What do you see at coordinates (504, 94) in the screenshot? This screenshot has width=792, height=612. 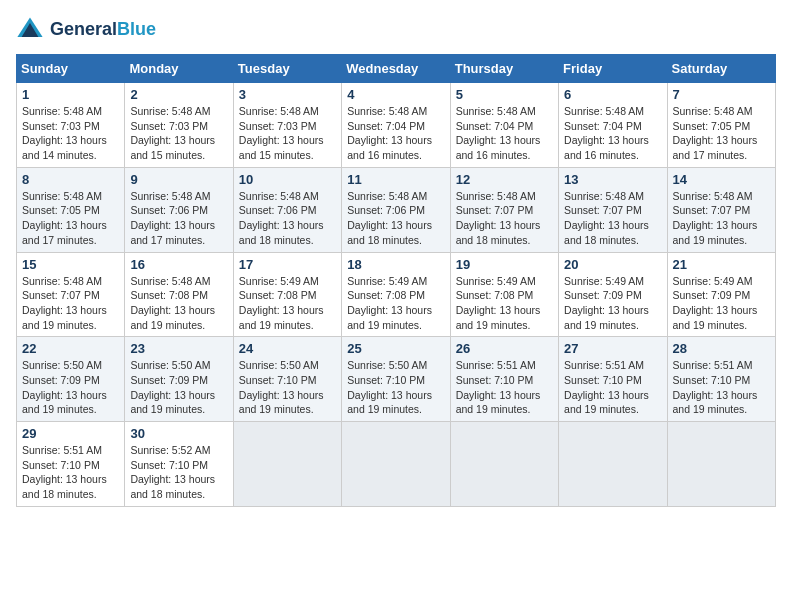 I see `day-number: 5` at bounding box center [504, 94].